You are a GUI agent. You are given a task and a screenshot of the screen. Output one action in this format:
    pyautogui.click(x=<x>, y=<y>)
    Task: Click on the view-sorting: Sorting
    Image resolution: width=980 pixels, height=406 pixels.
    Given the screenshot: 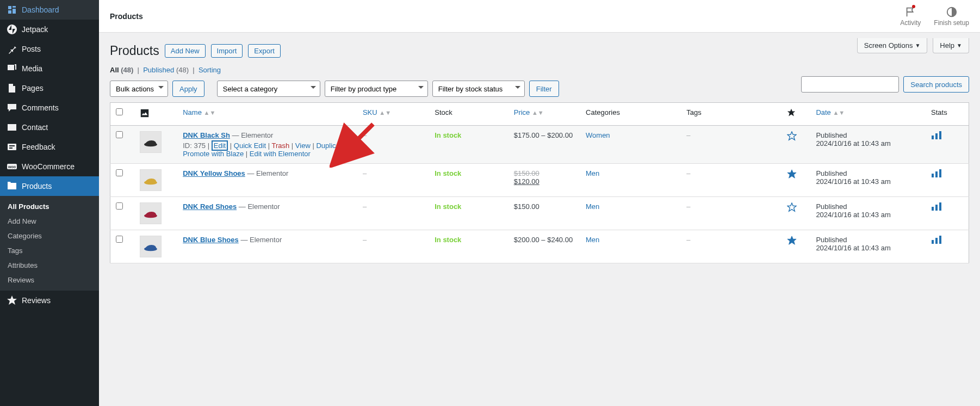 What is the action you would take?
    pyautogui.click(x=210, y=70)
    